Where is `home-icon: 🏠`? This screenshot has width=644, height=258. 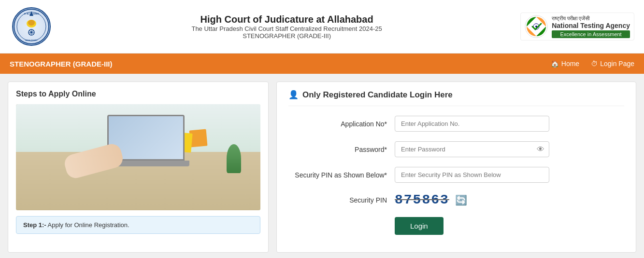
home-icon: 🏠 is located at coordinates (555, 64).